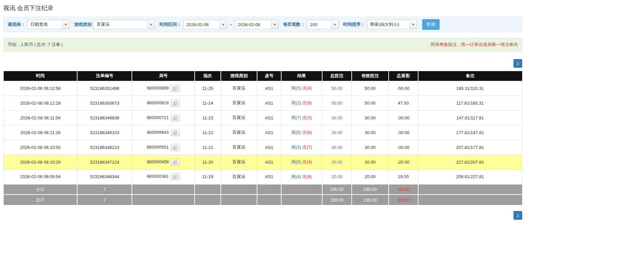  What do you see at coordinates (120, 24) in the screenshot?
I see `game-type-input` at bounding box center [120, 24].